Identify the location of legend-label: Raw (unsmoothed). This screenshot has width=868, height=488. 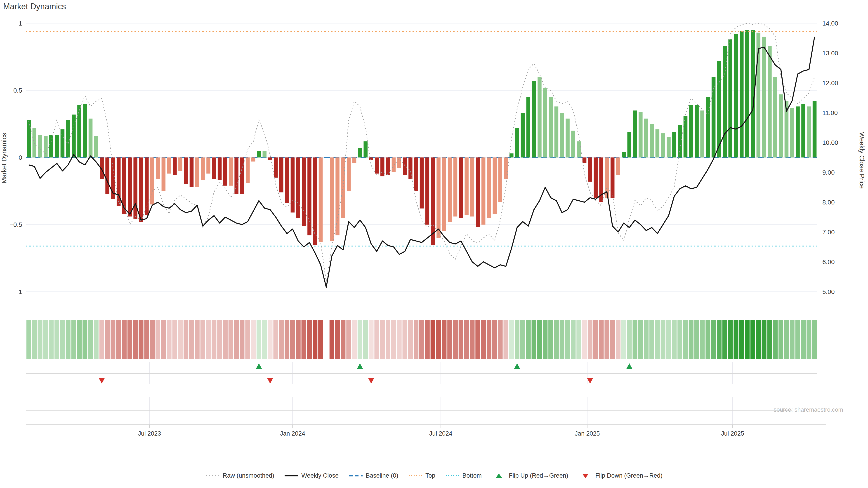
(249, 476).